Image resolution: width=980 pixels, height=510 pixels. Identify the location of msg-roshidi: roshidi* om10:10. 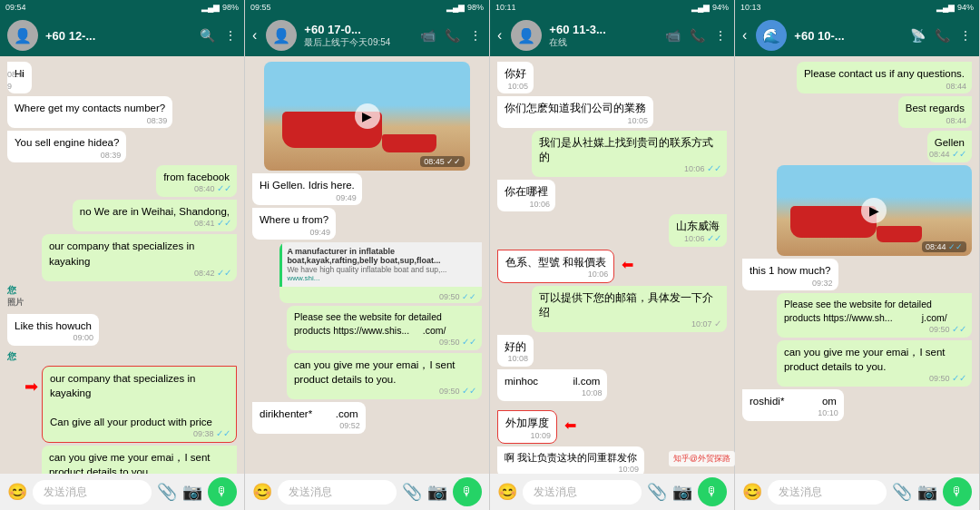
(793, 405).